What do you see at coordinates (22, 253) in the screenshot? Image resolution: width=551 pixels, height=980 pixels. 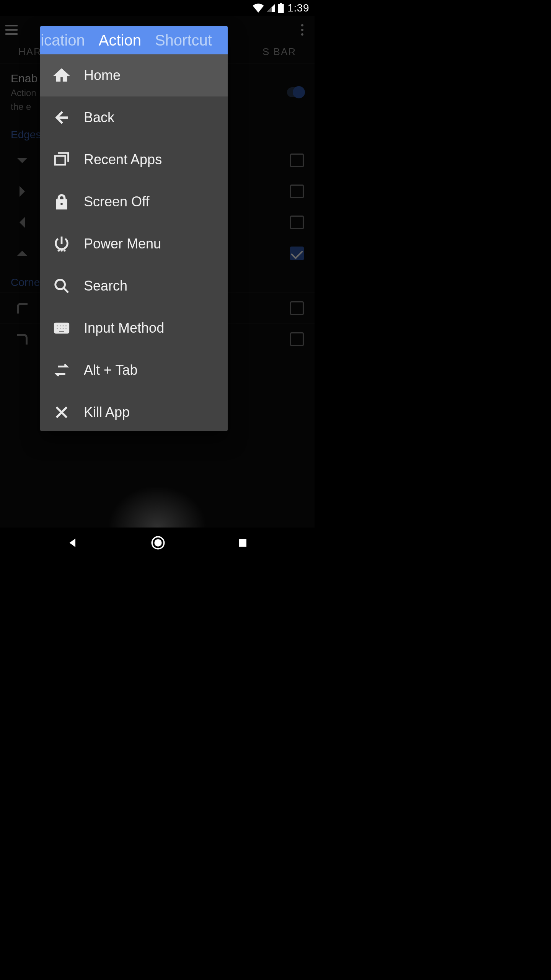 I see `edge-bottom-icon` at bounding box center [22, 253].